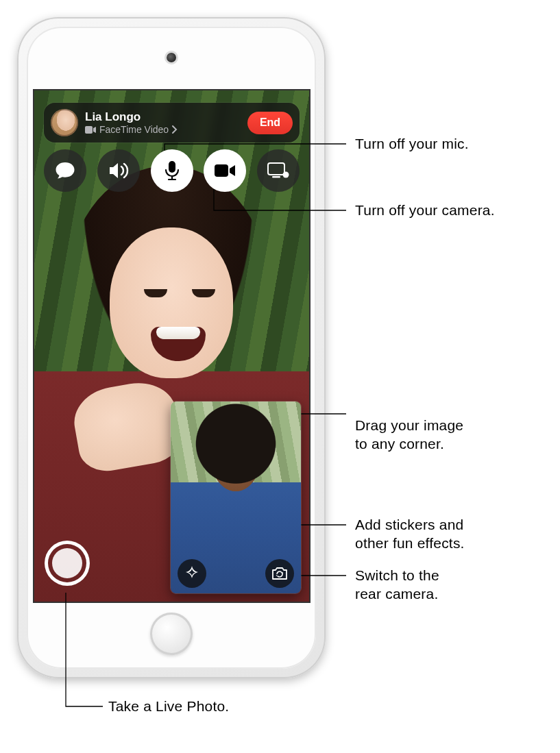  What do you see at coordinates (165, 299) in the screenshot?
I see `remote-caller-portrait` at bounding box center [165, 299].